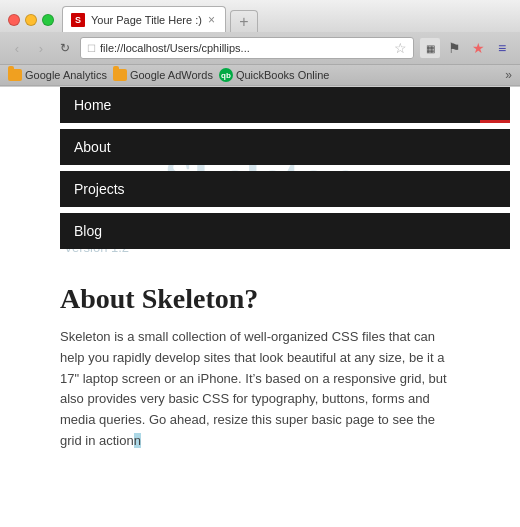  I want to click on nav-item-projects: Projects, so click(285, 189).